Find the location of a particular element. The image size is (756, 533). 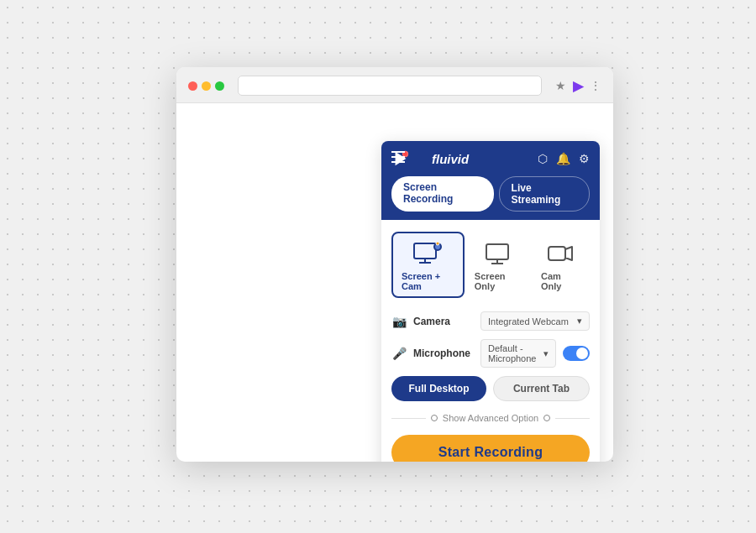

advanced-line-right is located at coordinates (573, 418).